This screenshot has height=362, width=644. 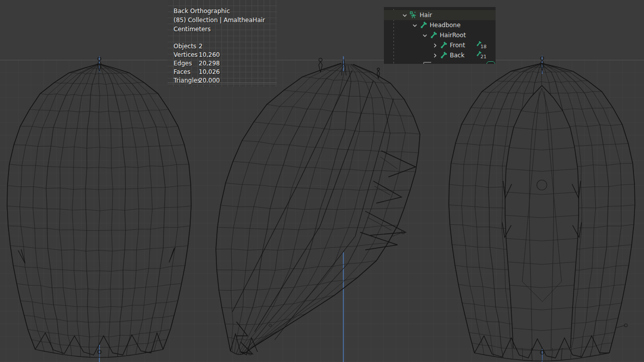 What do you see at coordinates (222, 63) in the screenshot?
I see `stat-edges: Edges 20,298` at bounding box center [222, 63].